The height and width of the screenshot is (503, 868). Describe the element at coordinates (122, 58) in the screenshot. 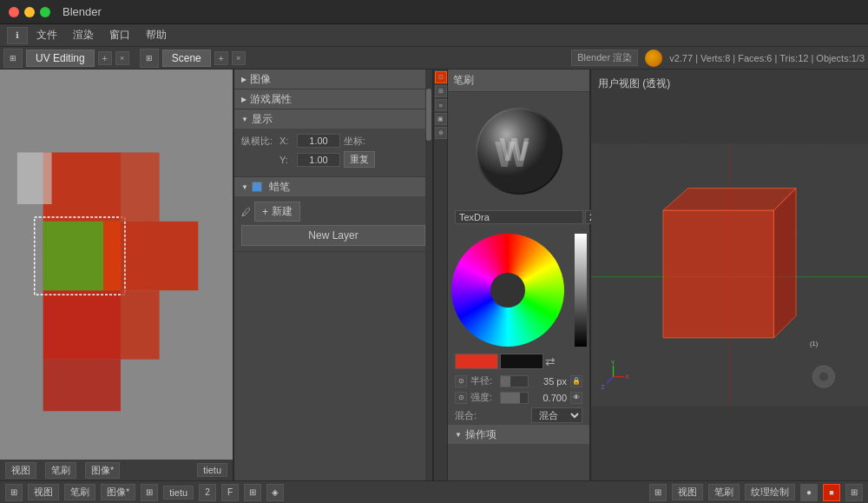

I see `tab-close-left: ×` at that location.